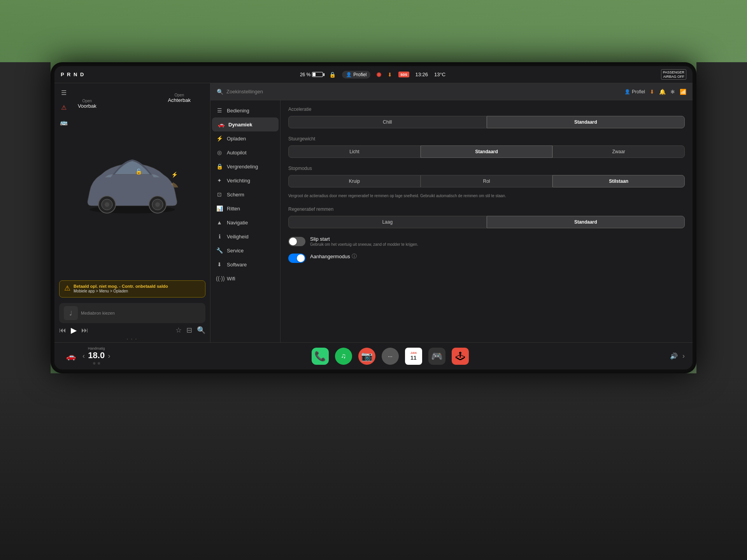 The width and height of the screenshot is (747, 560). What do you see at coordinates (619, 152) in the screenshot?
I see `zwaar-button: Zwaar` at bounding box center [619, 152].